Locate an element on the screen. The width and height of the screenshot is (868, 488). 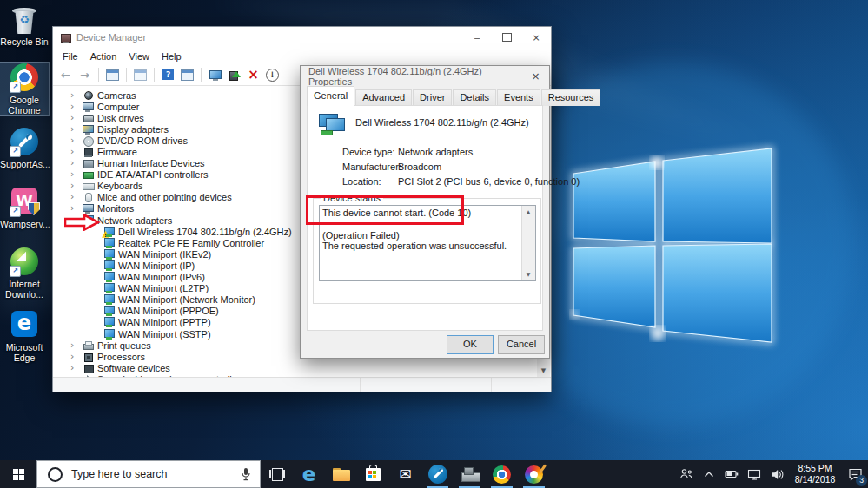
taskbar-mail: ✉ is located at coordinates (405, 474).